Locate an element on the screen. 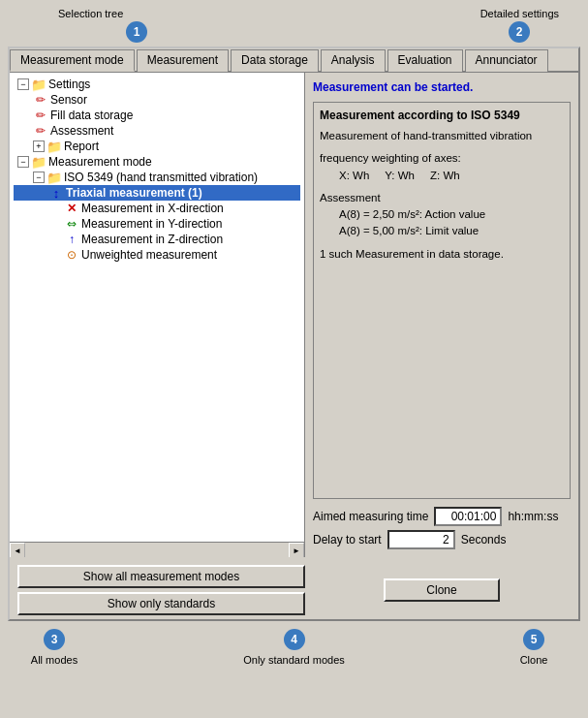 The width and height of the screenshot is (588, 718). scroll-track is located at coordinates (157, 550).